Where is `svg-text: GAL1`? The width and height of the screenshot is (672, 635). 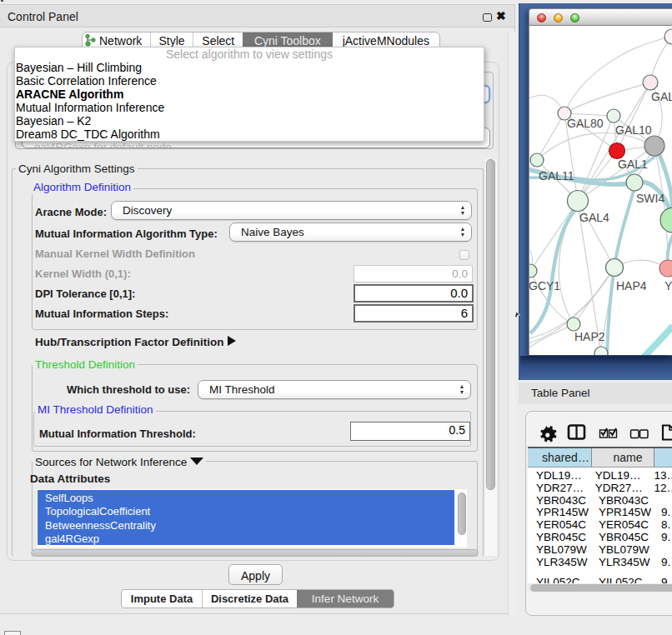 svg-text: GAL1 is located at coordinates (633, 164).